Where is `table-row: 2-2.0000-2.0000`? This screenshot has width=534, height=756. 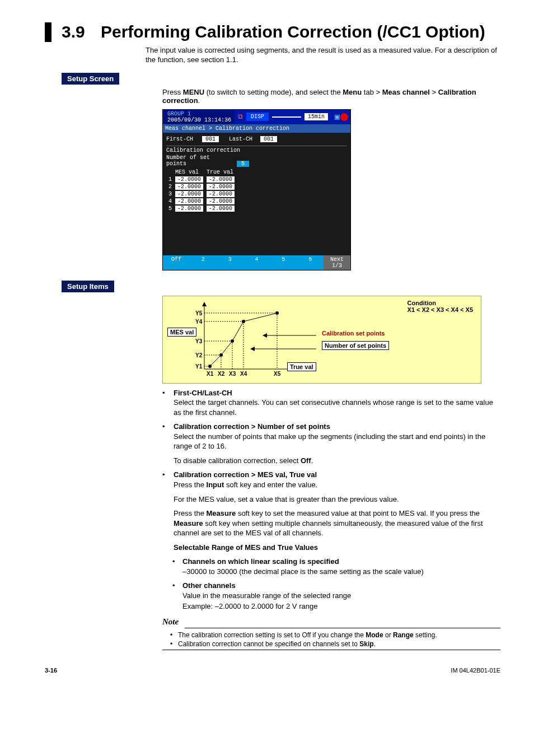
table-row: 2-2.0000-2.0000 is located at coordinates (202, 187).